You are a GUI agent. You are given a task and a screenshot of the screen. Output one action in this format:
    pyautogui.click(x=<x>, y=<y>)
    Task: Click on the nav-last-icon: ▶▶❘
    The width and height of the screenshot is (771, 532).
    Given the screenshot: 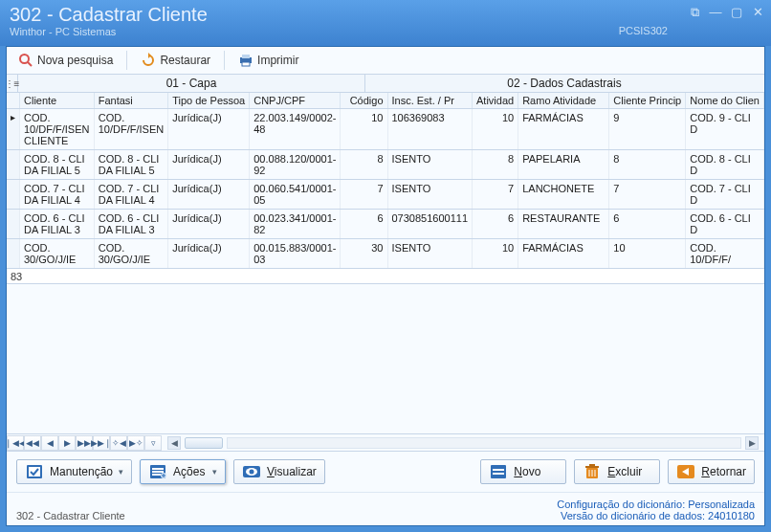 What is the action you would take?
    pyautogui.click(x=101, y=443)
    